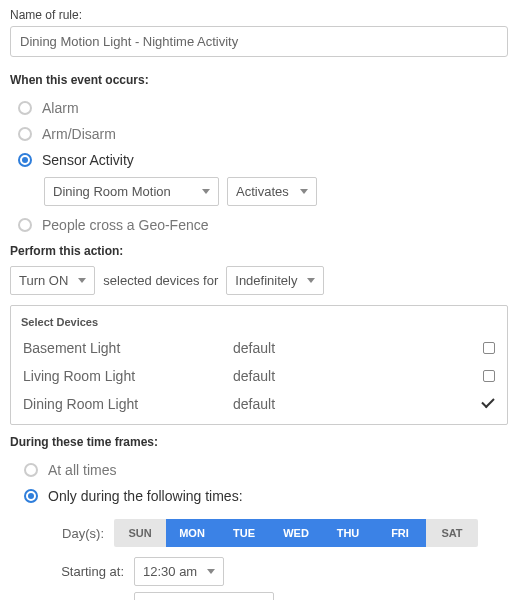  I want to click on start-time-select: 12:30 am, so click(179, 572).